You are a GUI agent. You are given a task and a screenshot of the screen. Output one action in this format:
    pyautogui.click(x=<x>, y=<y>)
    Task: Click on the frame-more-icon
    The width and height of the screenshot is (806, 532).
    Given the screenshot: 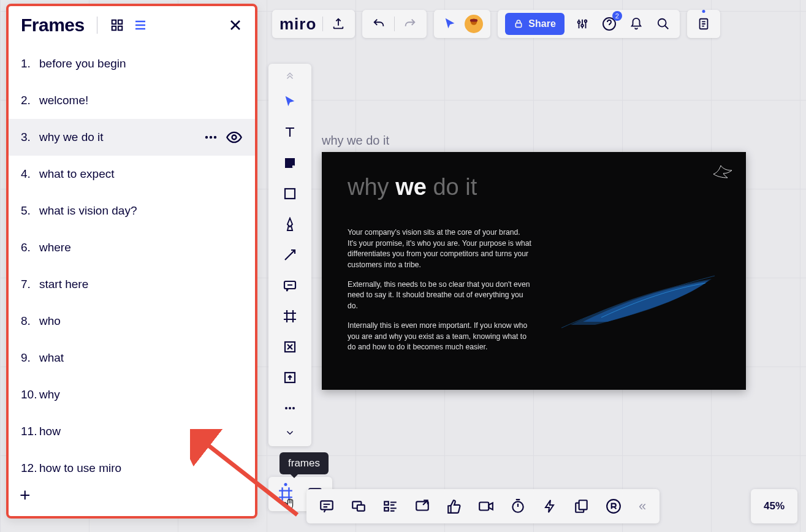 What is the action you would take?
    pyautogui.click(x=211, y=137)
    